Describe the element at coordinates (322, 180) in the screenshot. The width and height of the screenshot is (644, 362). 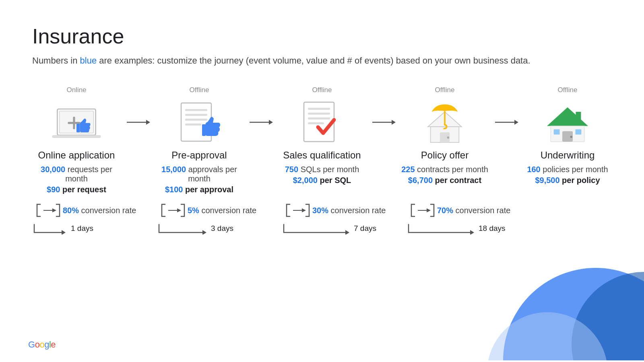
I see `stage-value-sales: $2,000 per SQL` at that location.